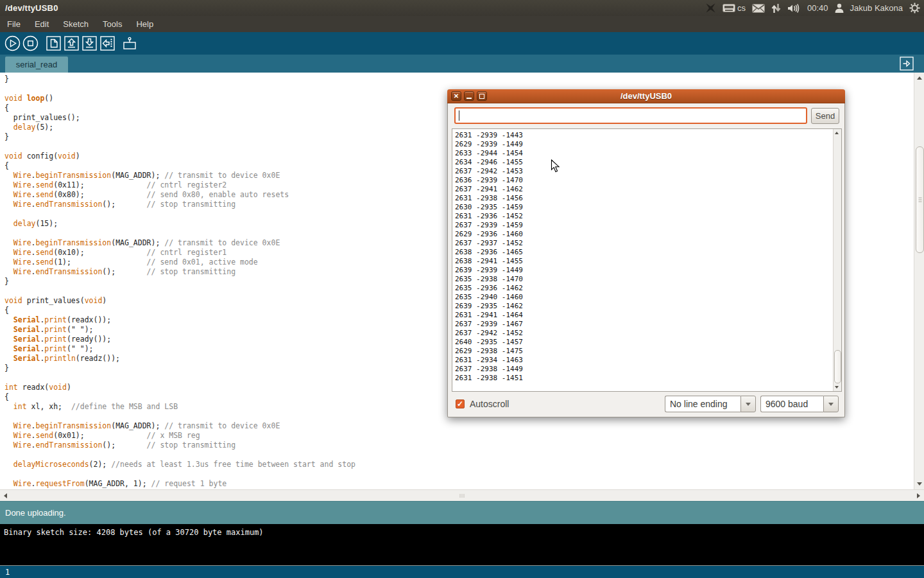 The height and width of the screenshot is (578, 924). What do you see at coordinates (42, 24) in the screenshot?
I see `menu-edit: Edit` at bounding box center [42, 24].